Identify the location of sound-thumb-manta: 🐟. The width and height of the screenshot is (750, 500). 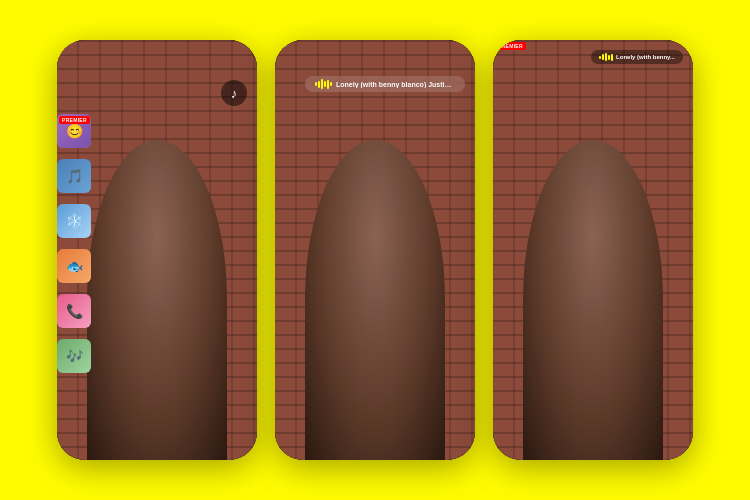
(74, 266).